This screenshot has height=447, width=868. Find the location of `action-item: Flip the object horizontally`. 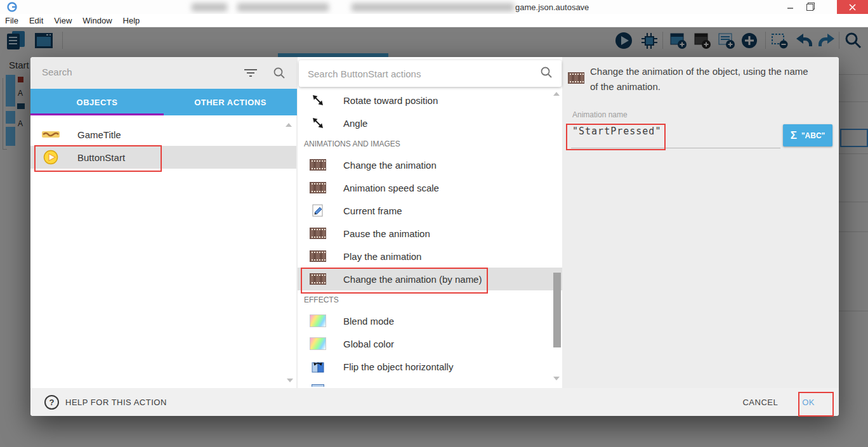

action-item: Flip the object horizontally is located at coordinates (430, 366).